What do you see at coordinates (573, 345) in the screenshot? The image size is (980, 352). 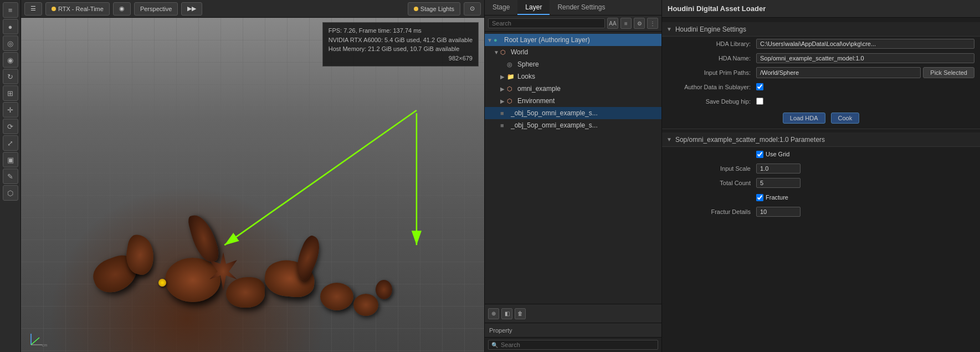 I see `property-search-input` at bounding box center [573, 345].